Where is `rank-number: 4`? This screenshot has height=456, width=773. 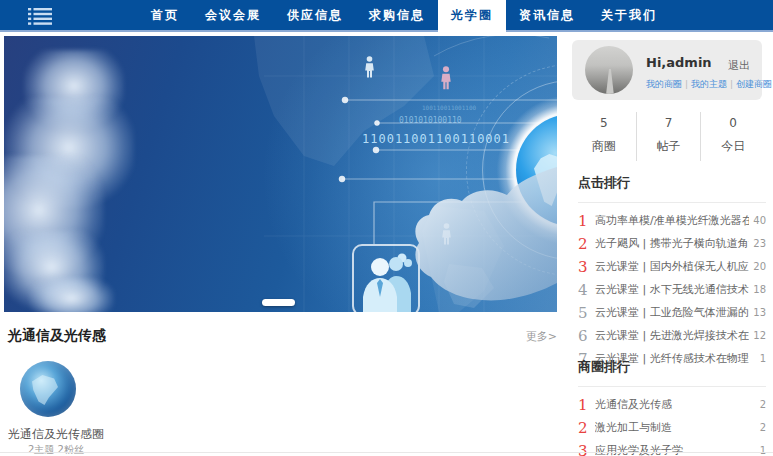 rank-number: 4 is located at coordinates (586, 290).